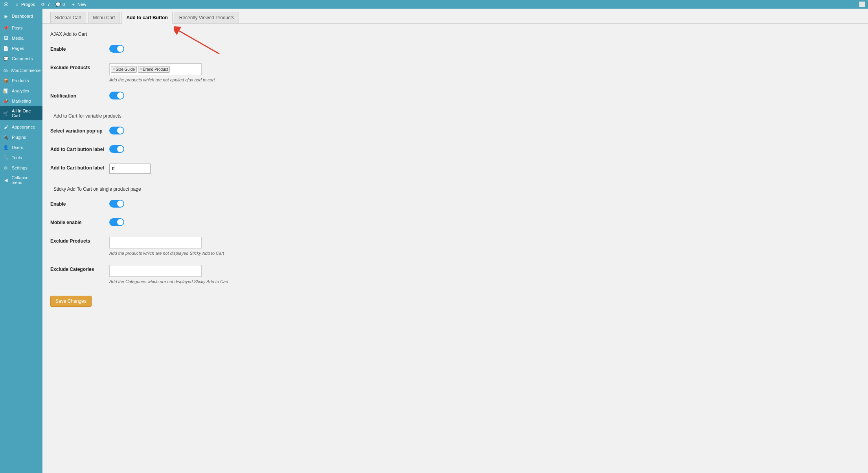  What do you see at coordinates (6, 28) in the screenshot?
I see `posts-icon: 📌` at bounding box center [6, 28].